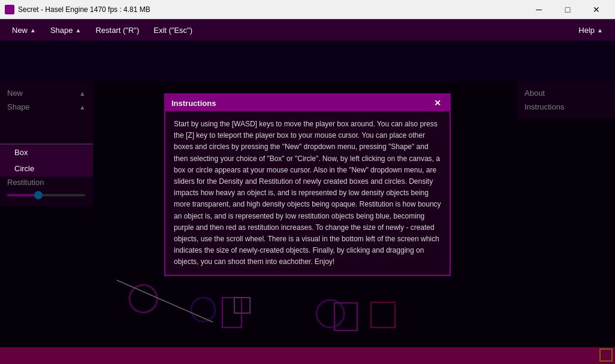 The height and width of the screenshot is (364, 615). I want to click on titlebar-controls: ─ □ ✕, so click(568, 10).